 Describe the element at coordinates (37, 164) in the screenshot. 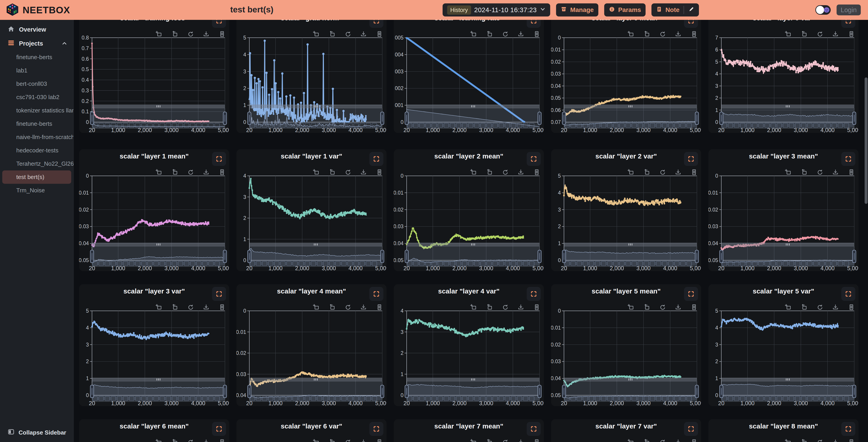

I see `sidebar-project-item: Terahertz_No22_Gl261_gl...` at that location.